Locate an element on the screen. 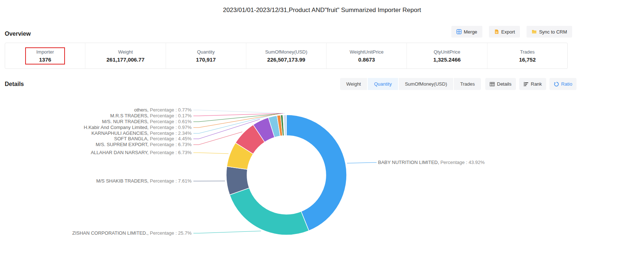 The width and height of the screenshot is (644, 270). overview-heading: Overview is located at coordinates (18, 34).